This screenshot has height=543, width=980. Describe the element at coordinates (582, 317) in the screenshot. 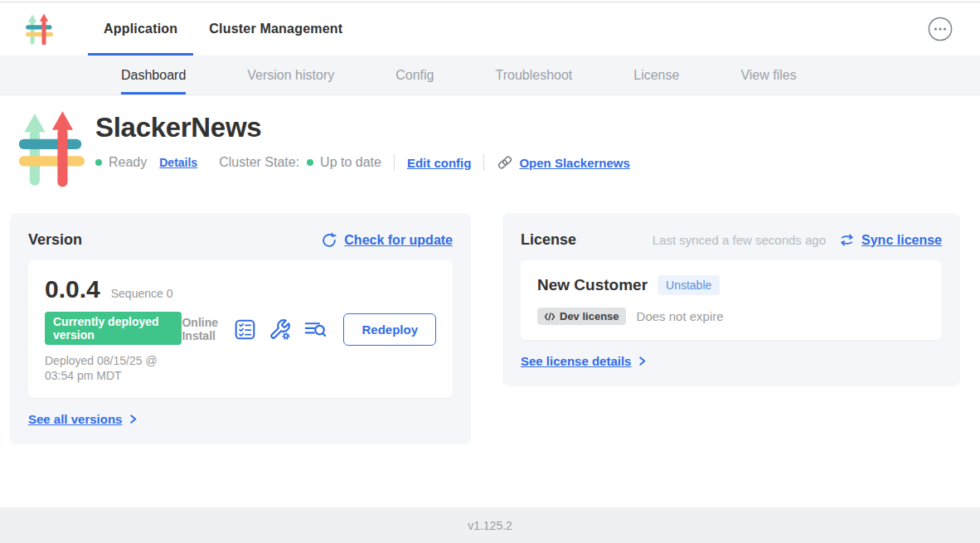

I see `license-type-badge: Dev license` at that location.